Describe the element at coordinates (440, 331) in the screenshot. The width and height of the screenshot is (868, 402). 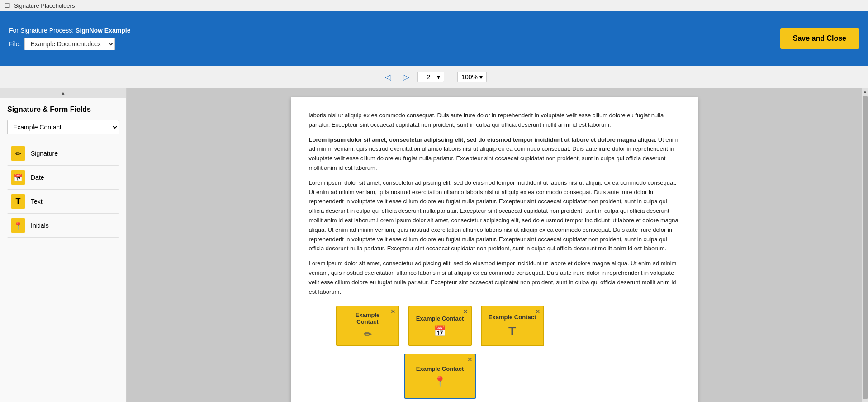
I see `date-placeholder-icon: 📅` at that location.